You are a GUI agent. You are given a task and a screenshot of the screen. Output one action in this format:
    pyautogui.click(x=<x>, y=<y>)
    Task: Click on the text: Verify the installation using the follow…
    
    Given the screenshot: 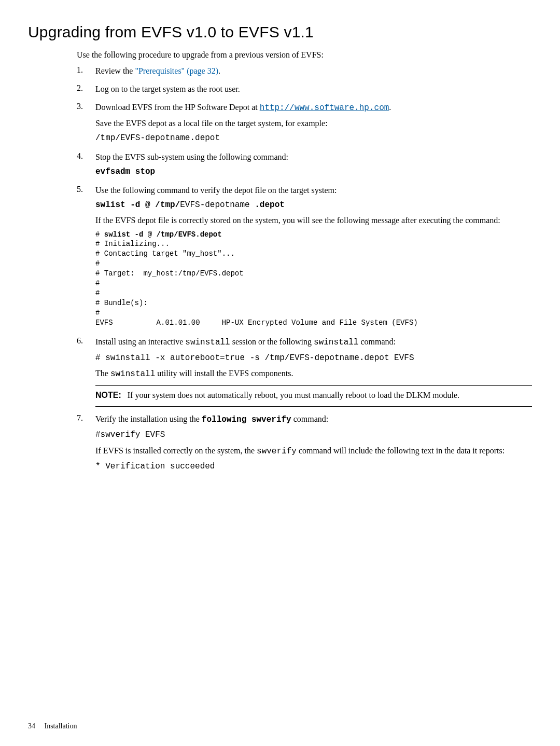 What is the action you would take?
    pyautogui.click(x=314, y=419)
    